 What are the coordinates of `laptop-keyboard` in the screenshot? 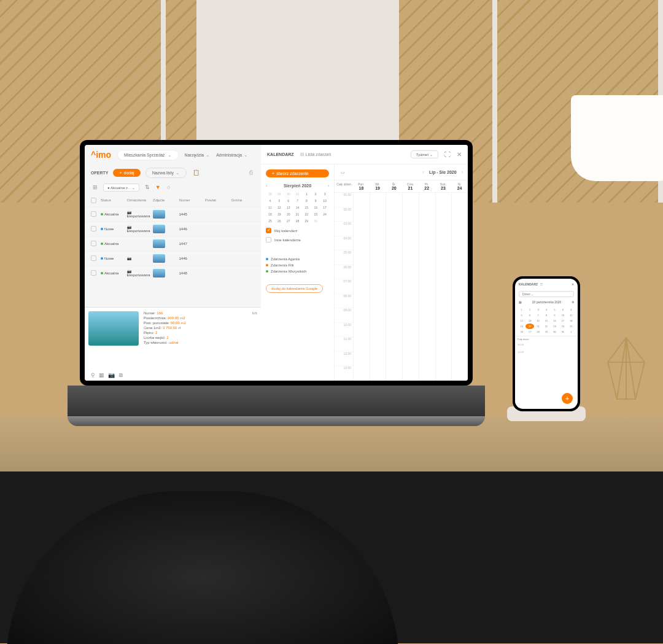 It's located at (276, 401).